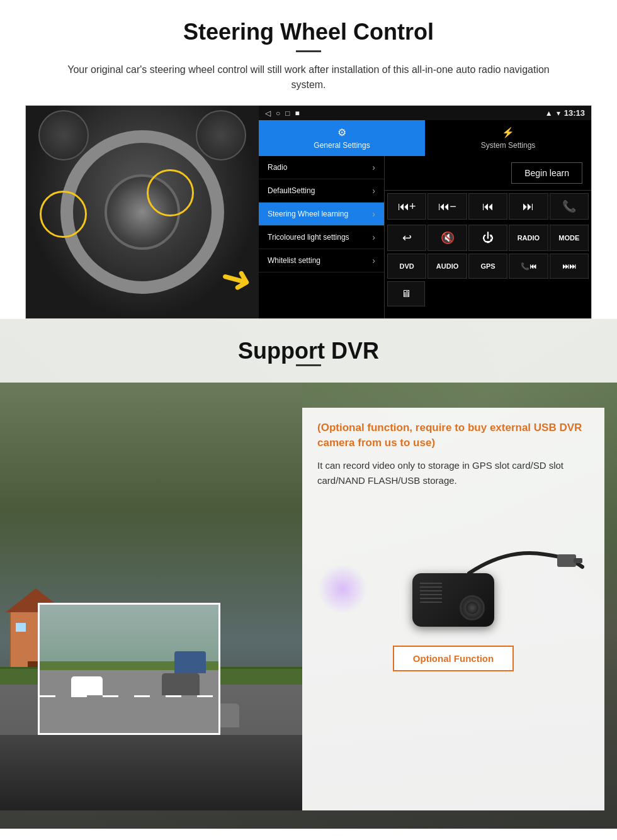 The width and height of the screenshot is (617, 840). Describe the element at coordinates (170, 193) in the screenshot. I see `highlight-right-buttons` at that location.